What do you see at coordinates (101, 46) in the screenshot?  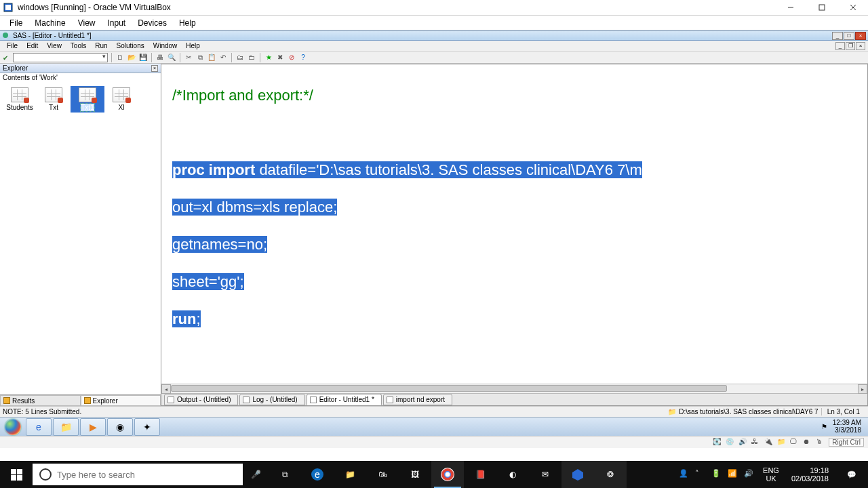 I see `sas-menu-run: Run` at bounding box center [101, 46].